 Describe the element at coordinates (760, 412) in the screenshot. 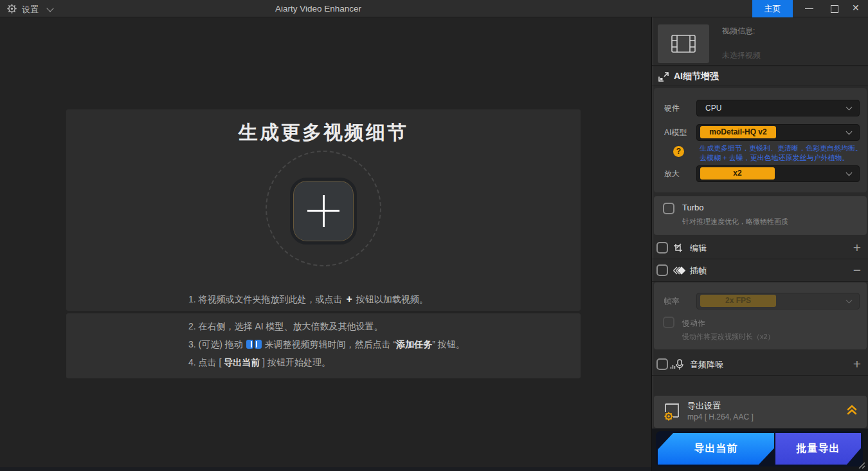

I see `export-settings-section: 导出设置 mp4 [ H.264, AAC ]` at that location.